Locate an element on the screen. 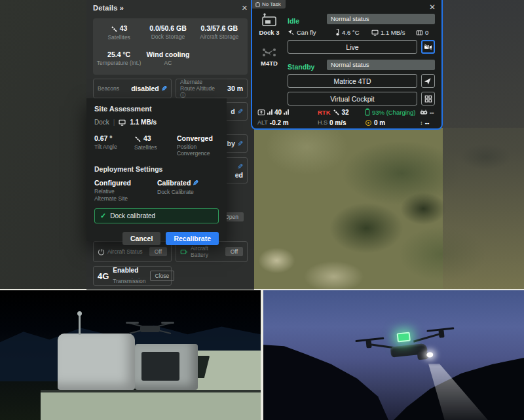  horizontal-speed-readout: H.S 0 m/s is located at coordinates (341, 123).